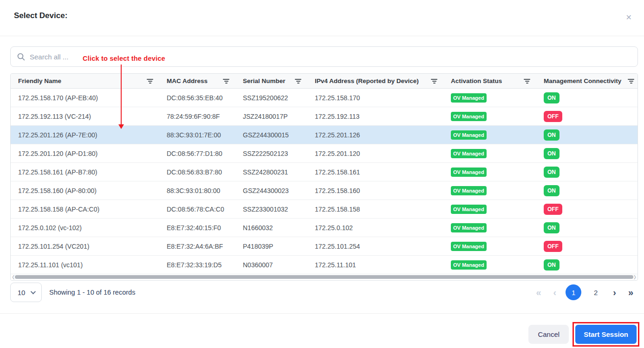  What do you see at coordinates (271, 98) in the screenshot?
I see `serial-number-cell: SSZ195200622` at bounding box center [271, 98].